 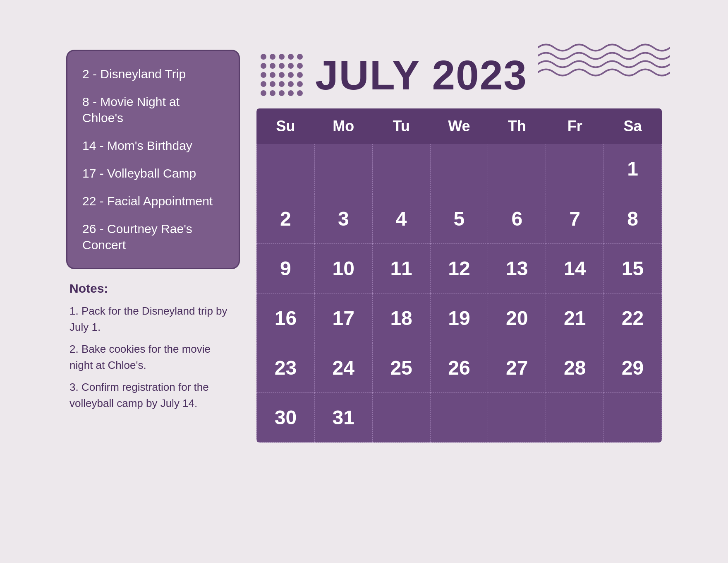 What do you see at coordinates (459, 126) in the screenshot?
I see `calendar-header-row: Su Mo Tu We Th Fr Sa` at bounding box center [459, 126].